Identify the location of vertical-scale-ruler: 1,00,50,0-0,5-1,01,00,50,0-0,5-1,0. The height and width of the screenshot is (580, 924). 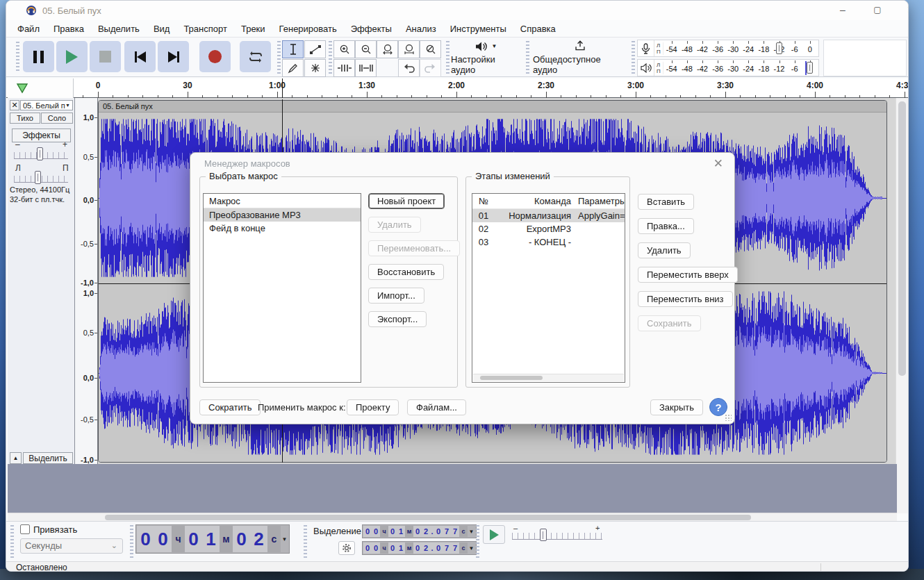
(86, 281).